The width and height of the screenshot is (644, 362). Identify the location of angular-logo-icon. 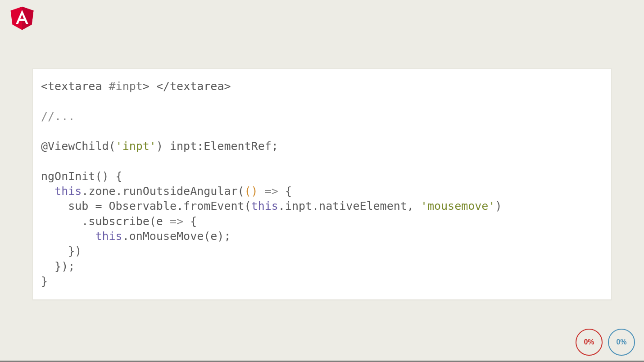
(22, 18).